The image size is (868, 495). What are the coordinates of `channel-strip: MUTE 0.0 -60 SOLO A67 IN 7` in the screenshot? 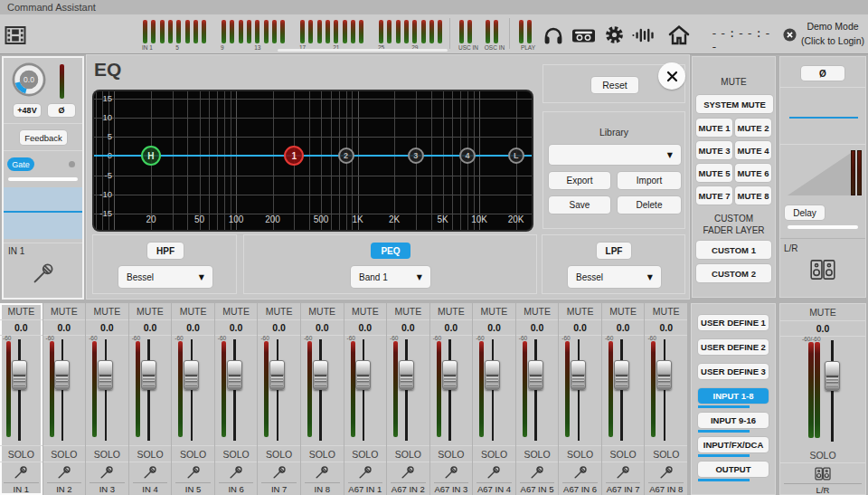 It's located at (624, 399).